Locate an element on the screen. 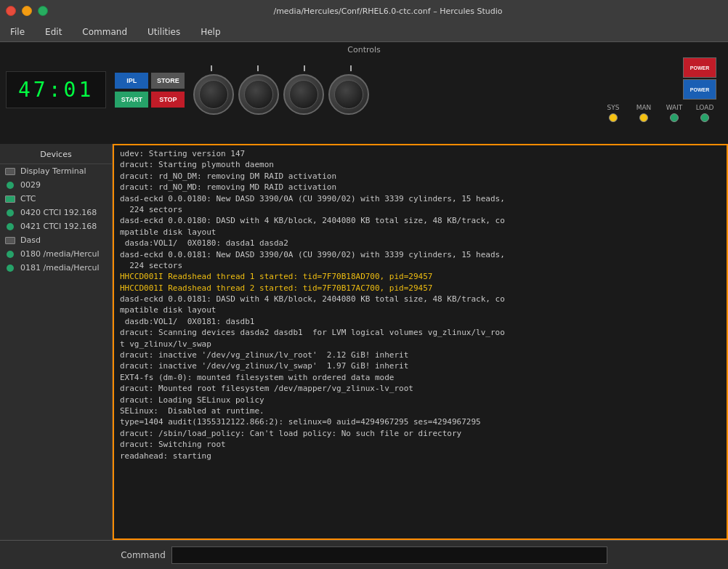 The image size is (728, 569). terminal-line: dasda:VOL1/ 0X0180: dasda1 dasda2 is located at coordinates (420, 243).